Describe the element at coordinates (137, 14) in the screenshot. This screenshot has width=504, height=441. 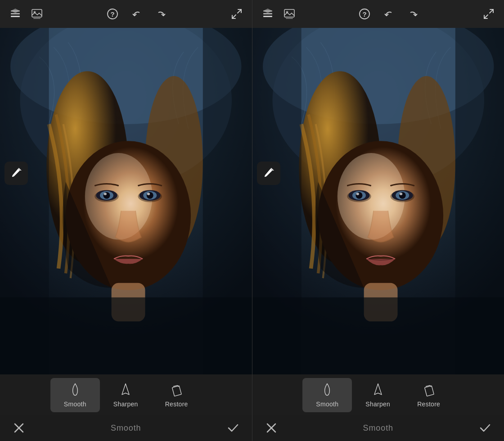
I see `undo-icon` at that location.